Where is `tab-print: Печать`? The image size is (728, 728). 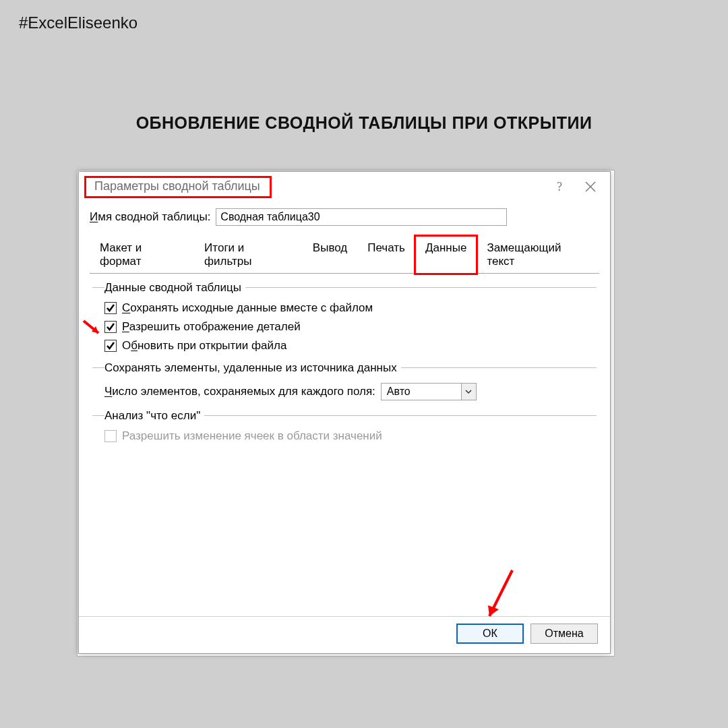
tab-print: Печать is located at coordinates (386, 255).